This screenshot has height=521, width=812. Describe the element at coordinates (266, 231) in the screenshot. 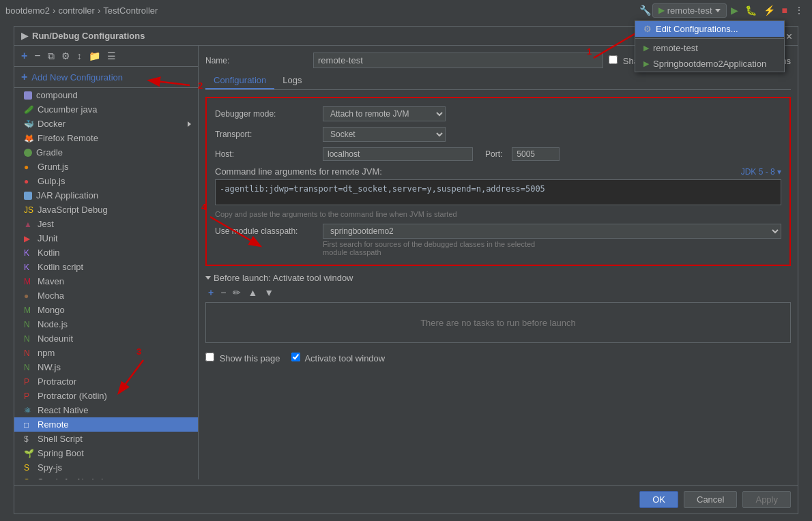

I see `module-classpath-label: Use module classpath:` at that location.